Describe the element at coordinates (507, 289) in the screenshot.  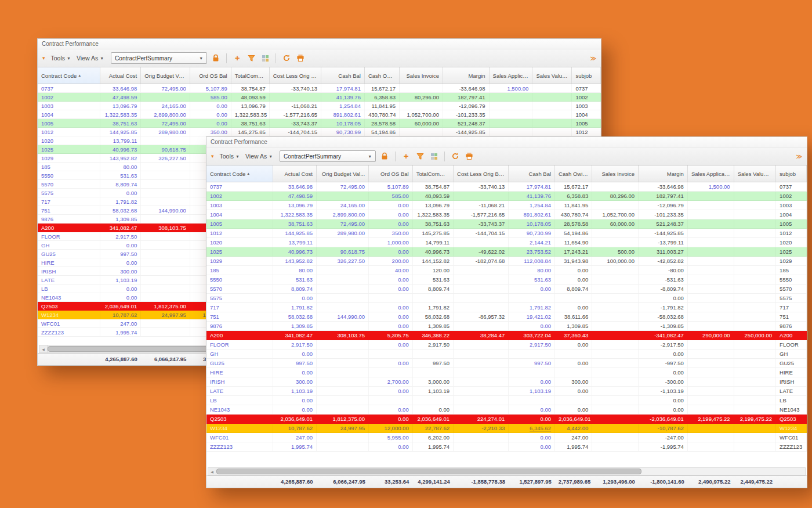
I see `table-row: 55708,809.740.008,809.740.008,809.74-8,8…` at that location.